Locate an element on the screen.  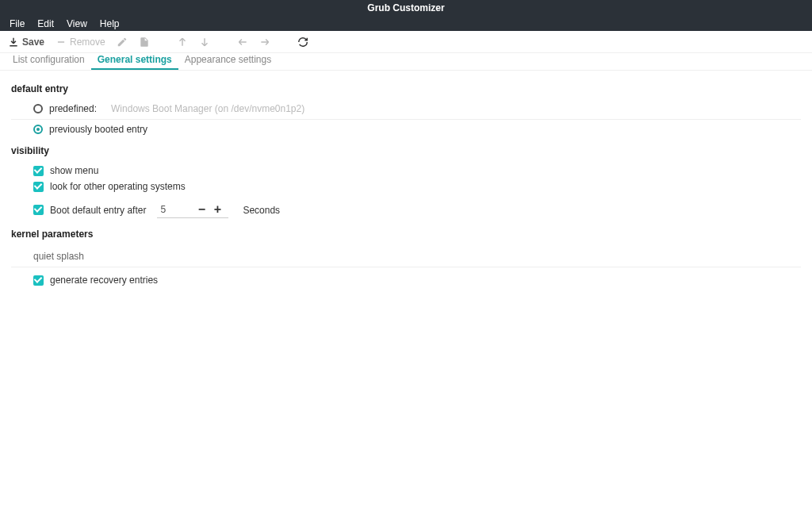
timeout-increment: + is located at coordinates (217, 209).